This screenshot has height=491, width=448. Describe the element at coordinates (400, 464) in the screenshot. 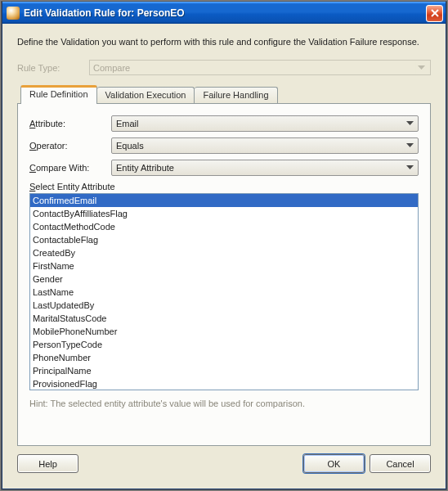

I see `button-label: Cancel` at that location.